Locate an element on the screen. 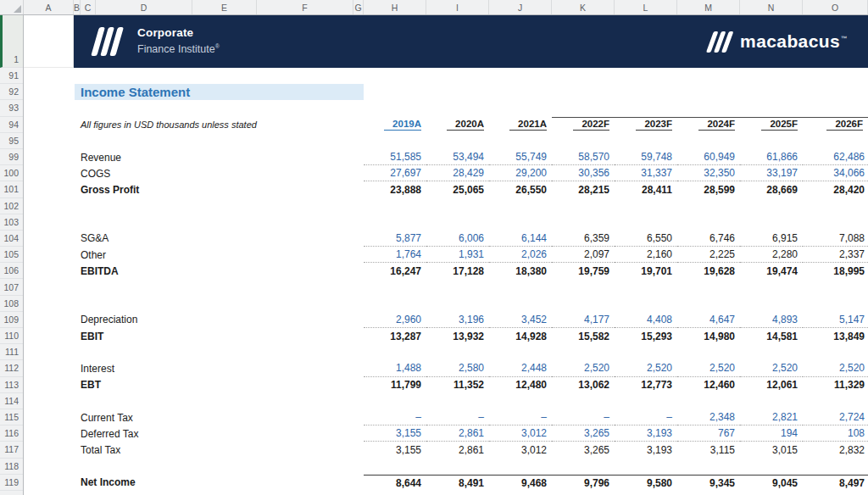 The height and width of the screenshot is (495, 868). row-header-93: 93 is located at coordinates (12, 108).